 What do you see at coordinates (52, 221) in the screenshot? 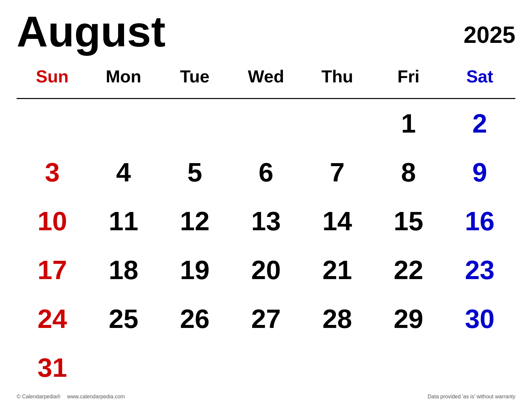
I see `day-10: 10` at bounding box center [52, 221].